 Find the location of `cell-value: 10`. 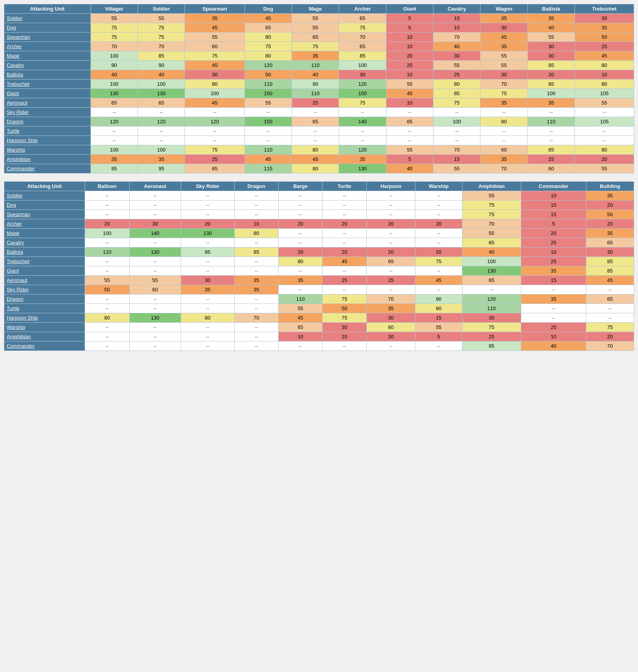

cell-value: 10 is located at coordinates (410, 47).